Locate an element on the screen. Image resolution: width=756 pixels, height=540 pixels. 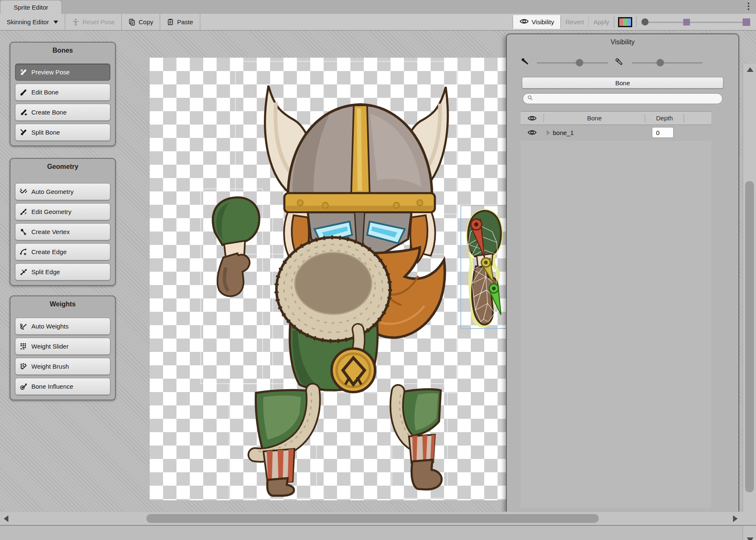
bone-outline-icon is located at coordinates (619, 63).